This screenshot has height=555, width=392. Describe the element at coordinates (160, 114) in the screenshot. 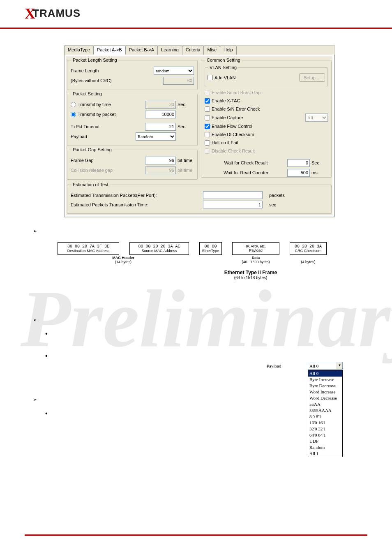

I see `transmit-packet-input` at that location.